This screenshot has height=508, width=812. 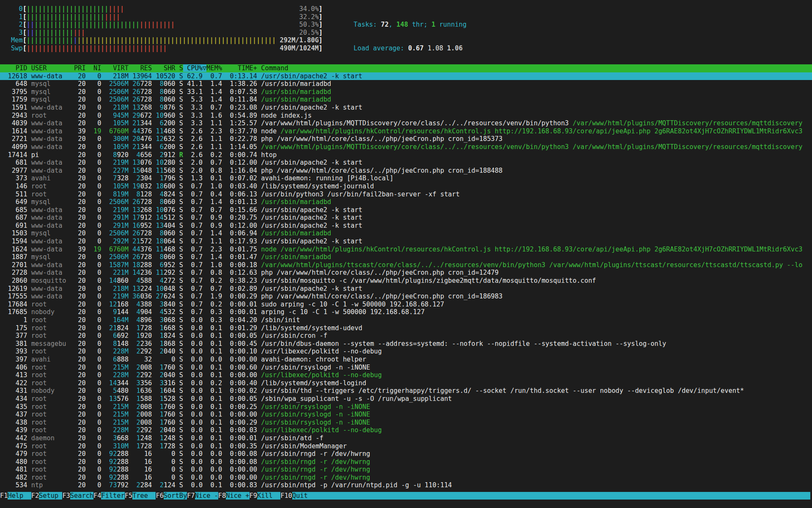 I want to click on process-row: 435 root 20 0 215M 2008 1760 S 0.0 0.1 0…, so click(x=406, y=407).